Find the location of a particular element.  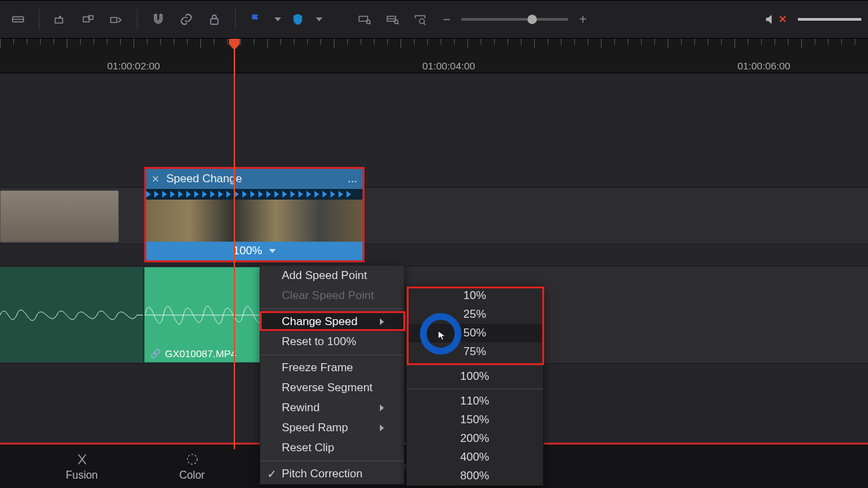

insert-clip-icon is located at coordinates (60, 19).